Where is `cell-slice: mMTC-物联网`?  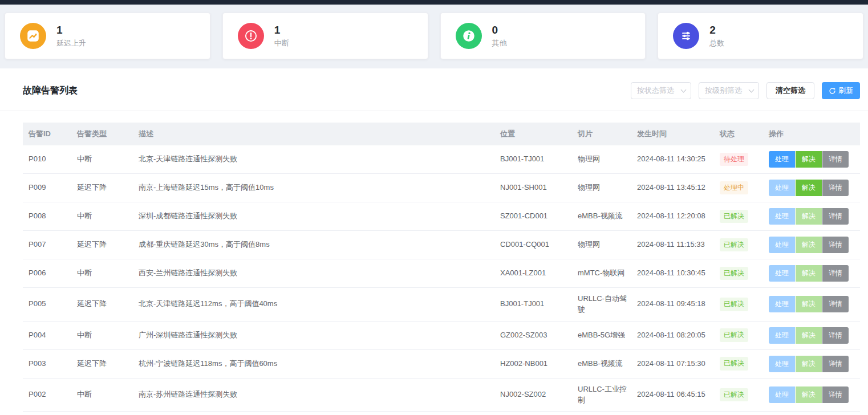
cell-slice: mMTC-物联网 is located at coordinates (602, 274).